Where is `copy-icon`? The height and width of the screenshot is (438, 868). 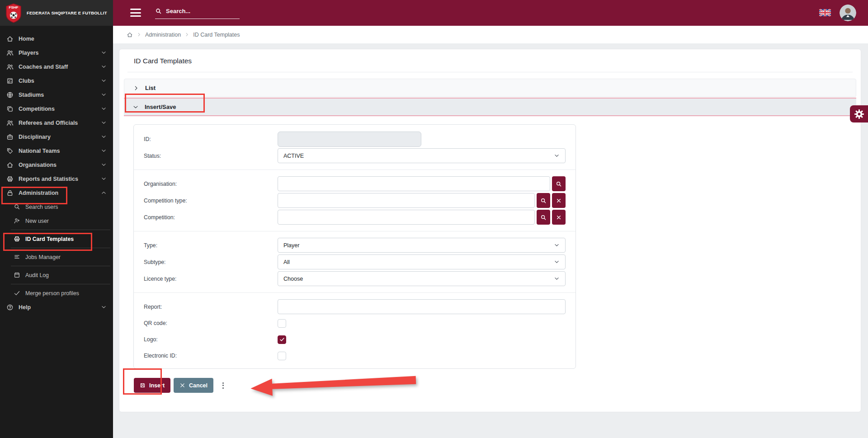 copy-icon is located at coordinates (10, 109).